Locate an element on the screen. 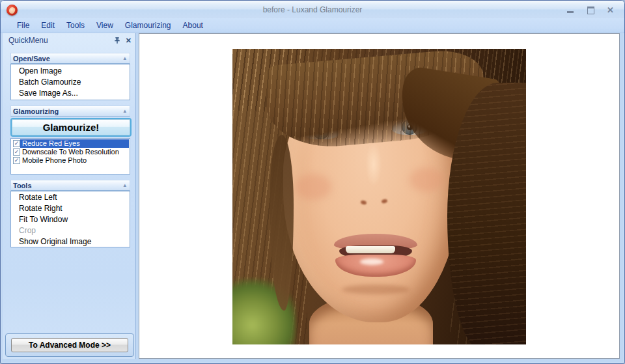 The image size is (625, 364). section-header-glamourizing: Glamourizing ▴ is located at coordinates (70, 111).